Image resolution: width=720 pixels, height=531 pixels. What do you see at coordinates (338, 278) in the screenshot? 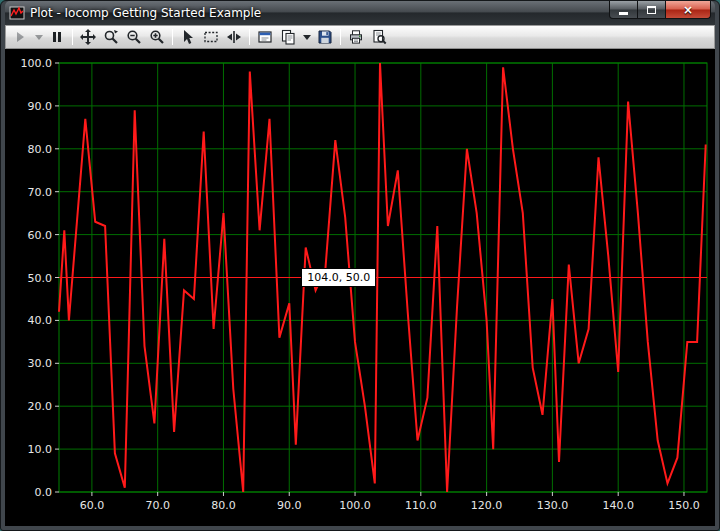
I see `cursor-tooltip: 104.0, 50.0` at bounding box center [338, 278].